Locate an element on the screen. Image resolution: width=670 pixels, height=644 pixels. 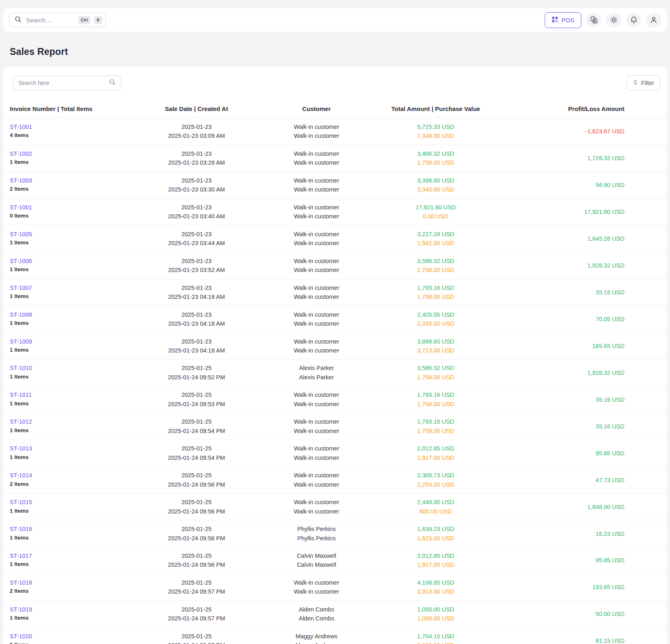
profit-loss-amount: 35.16 USD is located at coordinates (610, 400).